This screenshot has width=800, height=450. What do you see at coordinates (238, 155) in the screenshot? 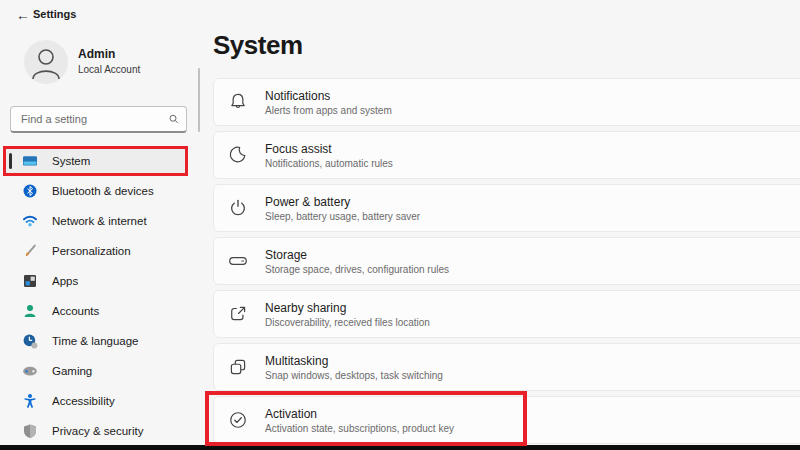
I see `moon-icon` at bounding box center [238, 155].